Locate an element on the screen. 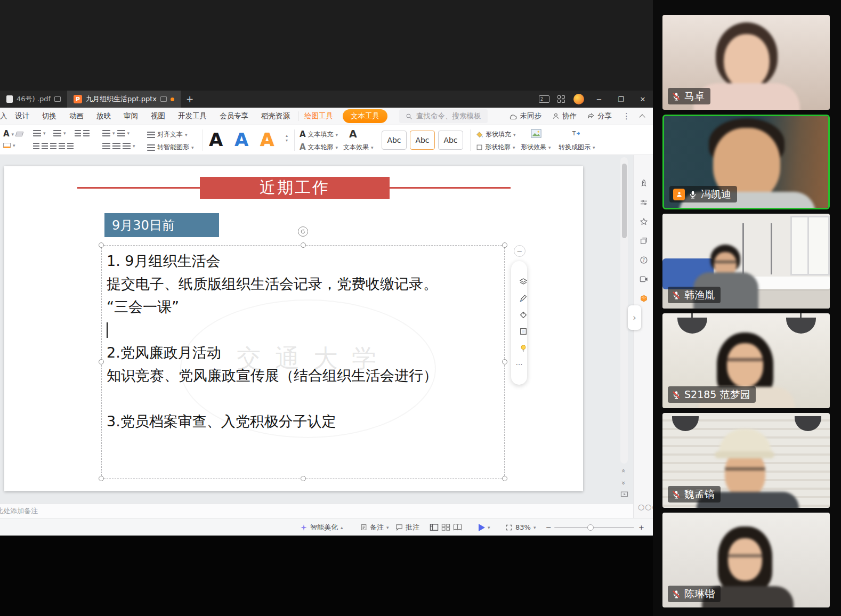 The image size is (841, 616). favorites-star-icon is located at coordinates (644, 222).